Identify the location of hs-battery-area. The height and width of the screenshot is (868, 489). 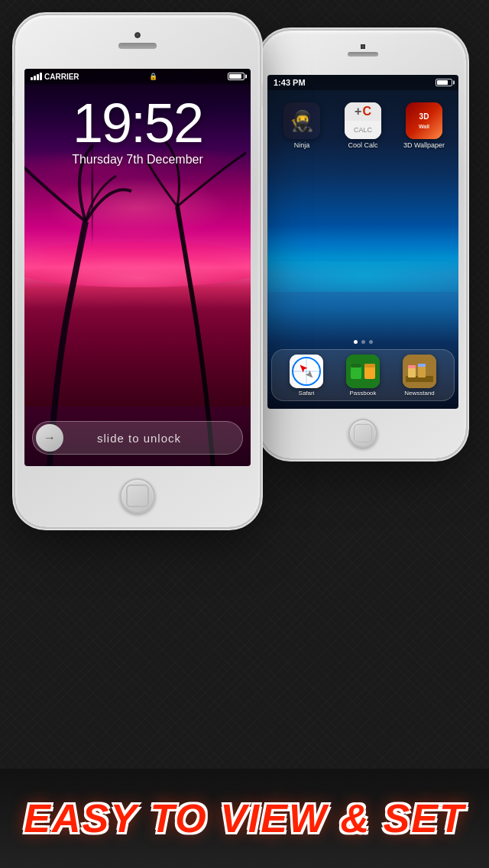
(444, 83).